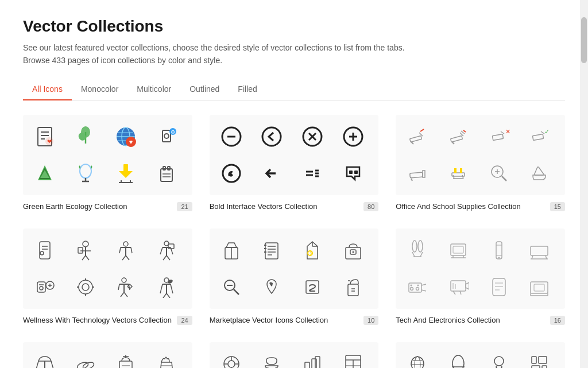 The width and height of the screenshot is (588, 368). What do you see at coordinates (45, 137) in the screenshot?
I see `icon-cell: ❤` at bounding box center [45, 137].